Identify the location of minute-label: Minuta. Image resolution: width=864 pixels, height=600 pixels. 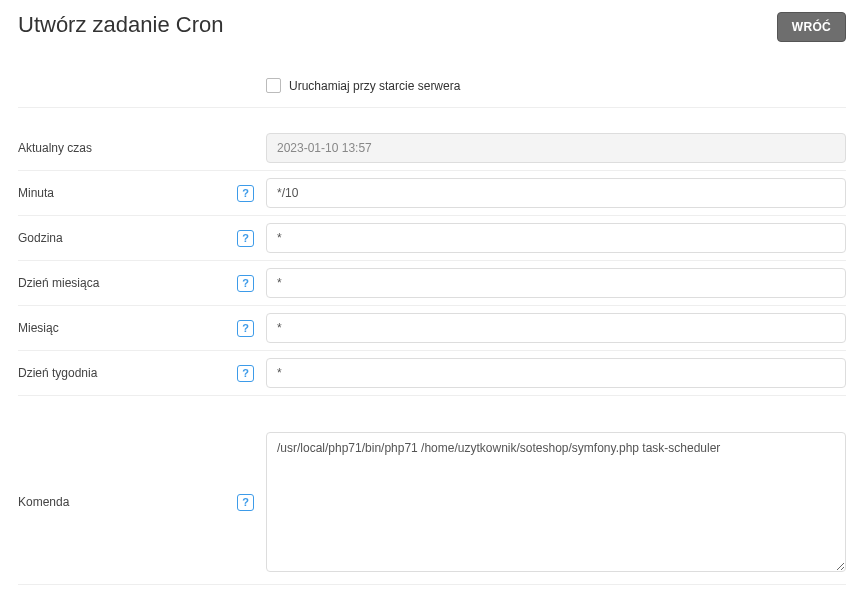
(128, 193).